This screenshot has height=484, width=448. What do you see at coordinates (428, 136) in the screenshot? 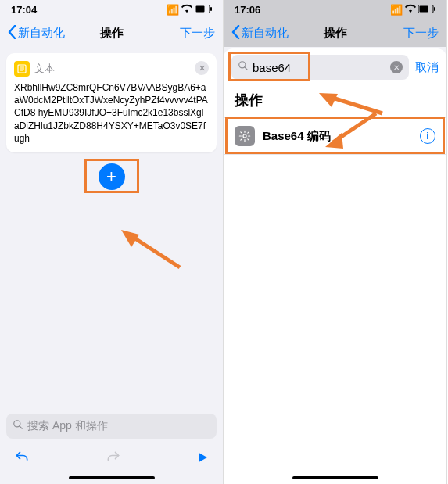
I see `info-icon: i` at bounding box center [428, 136].